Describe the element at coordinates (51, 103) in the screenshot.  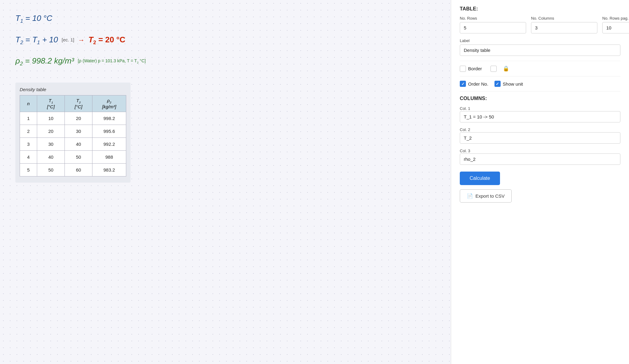
I see `th-t1: T1[°C]` at that location.